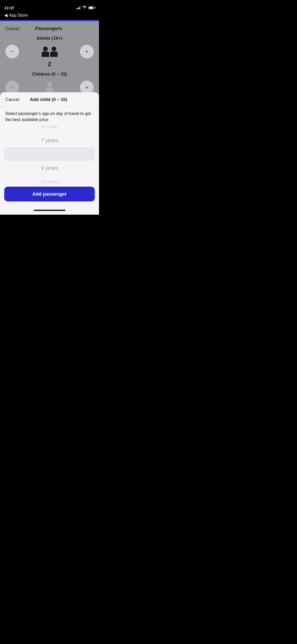 This screenshot has width=297, height=644. Describe the element at coordinates (50, 107) in the screenshot. I see `screen-wrapper: 13:37 ◀ App Store Cance` at that location.